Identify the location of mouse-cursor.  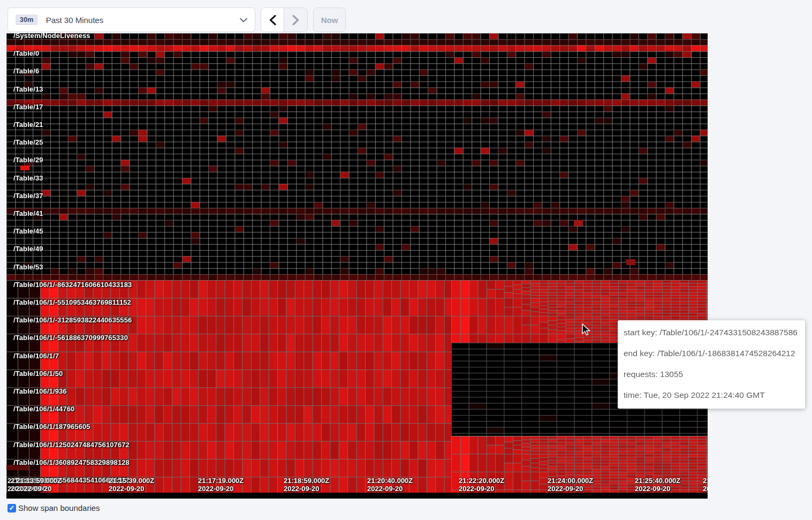
(586, 331).